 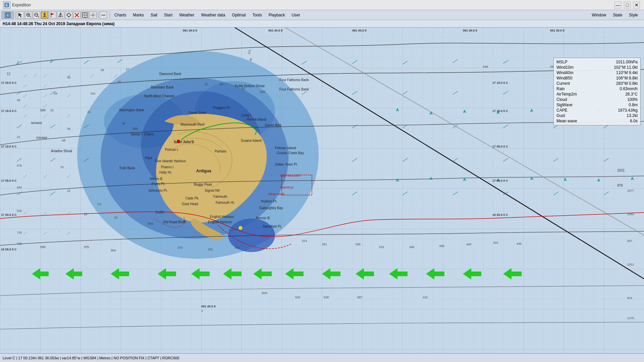 What do you see at coordinates (290, 153) in the screenshot?
I see `svg-text: Crooks Creek Bay` at bounding box center [290, 153].